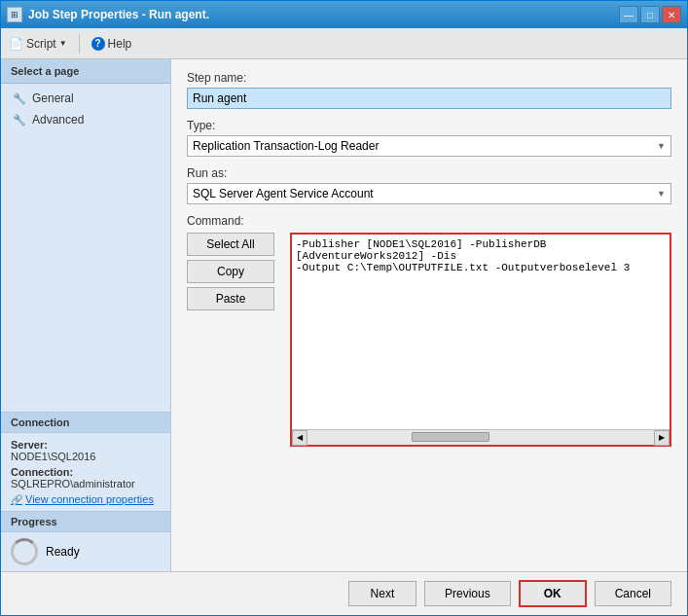 This screenshot has width=688, height=616. What do you see at coordinates (86, 422) in the screenshot?
I see `connection-section-title: Connection` at bounding box center [86, 422].